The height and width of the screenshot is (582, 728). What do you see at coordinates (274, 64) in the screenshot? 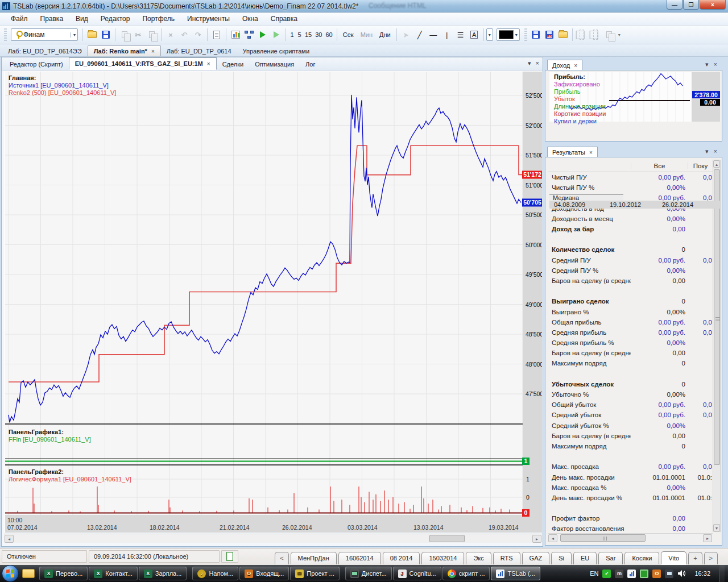
I see `doc-tab: Оптимизация` at bounding box center [274, 64].